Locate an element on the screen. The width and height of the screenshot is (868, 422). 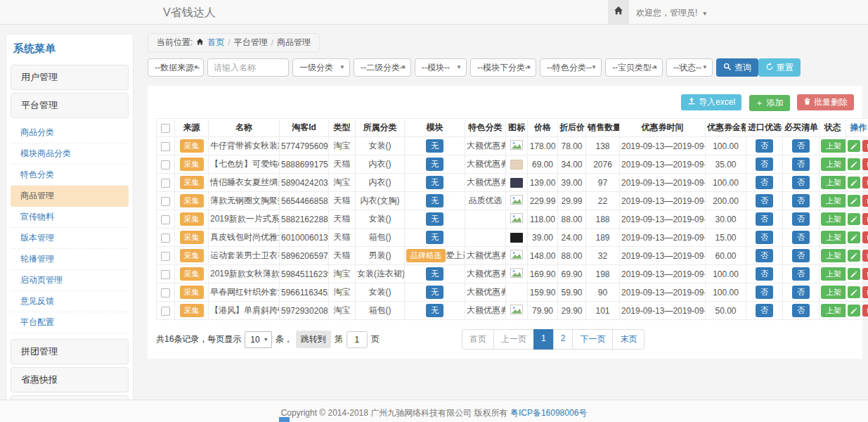
home-button is located at coordinates (618, 12).